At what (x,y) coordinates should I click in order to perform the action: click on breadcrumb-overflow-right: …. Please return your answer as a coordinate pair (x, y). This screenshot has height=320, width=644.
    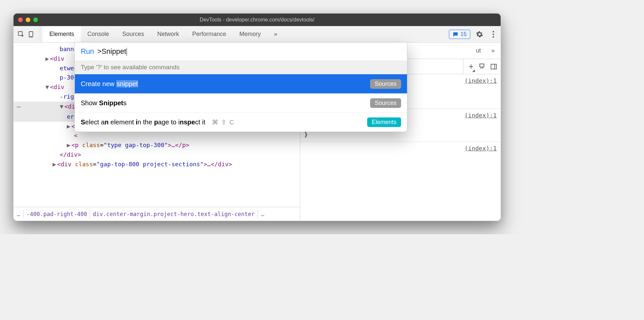
    Looking at the image, I should click on (263, 214).